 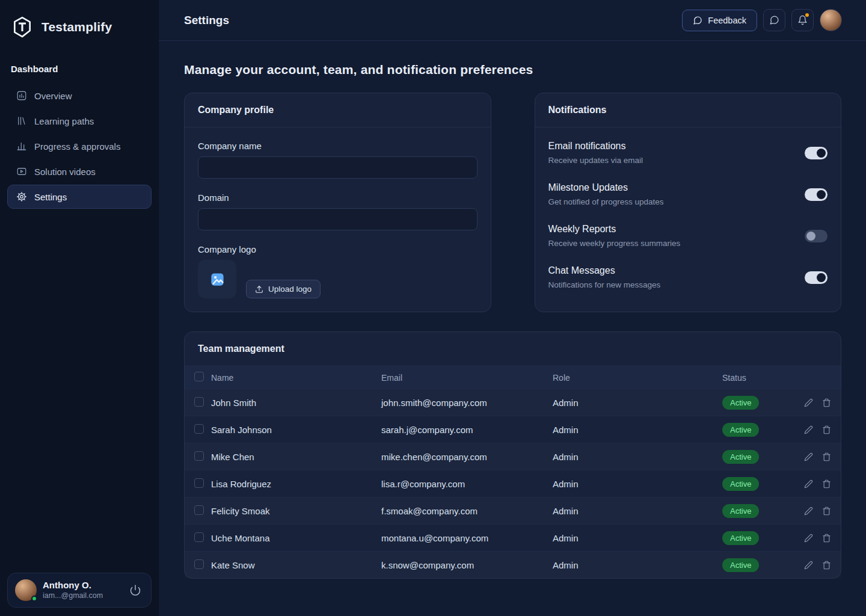 I want to click on books-icon, so click(x=22, y=121).